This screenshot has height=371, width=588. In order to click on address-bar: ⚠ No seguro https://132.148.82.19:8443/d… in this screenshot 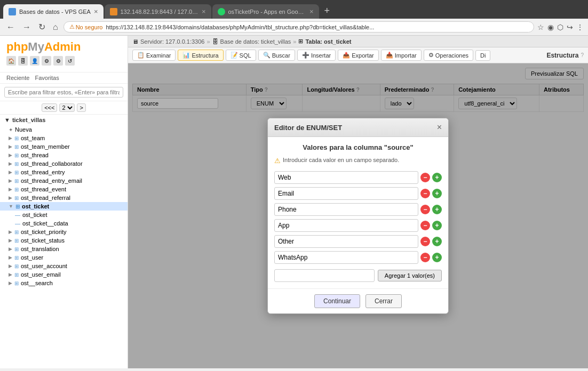, I will do `click(299, 27)`.